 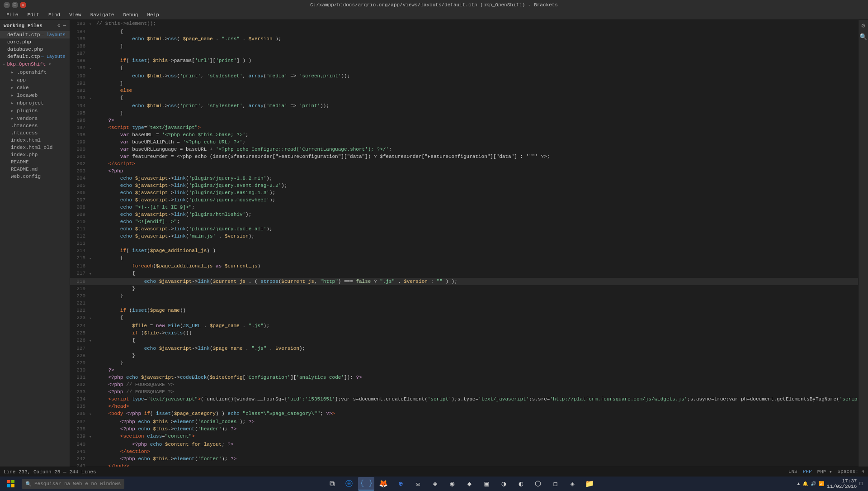 What do you see at coordinates (825, 472) in the screenshot?
I see `status-lang-label: PHP ▾` at bounding box center [825, 472].